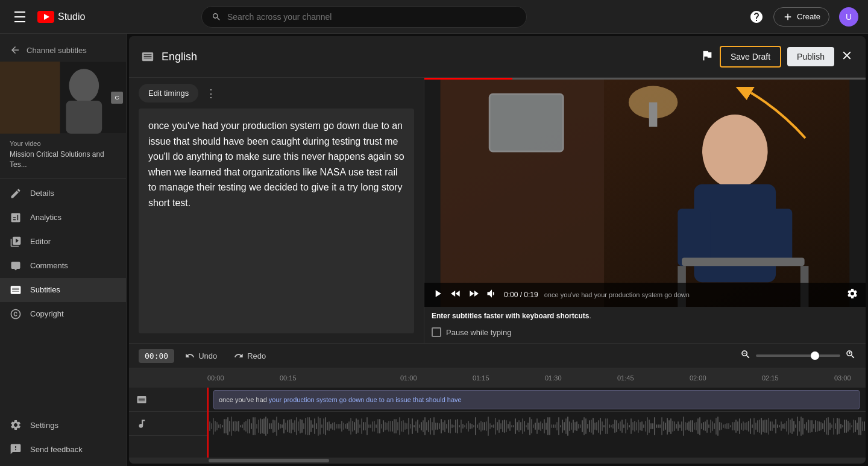  Describe the element at coordinates (851, 356) in the screenshot. I see `zoom-in-button` at that location.